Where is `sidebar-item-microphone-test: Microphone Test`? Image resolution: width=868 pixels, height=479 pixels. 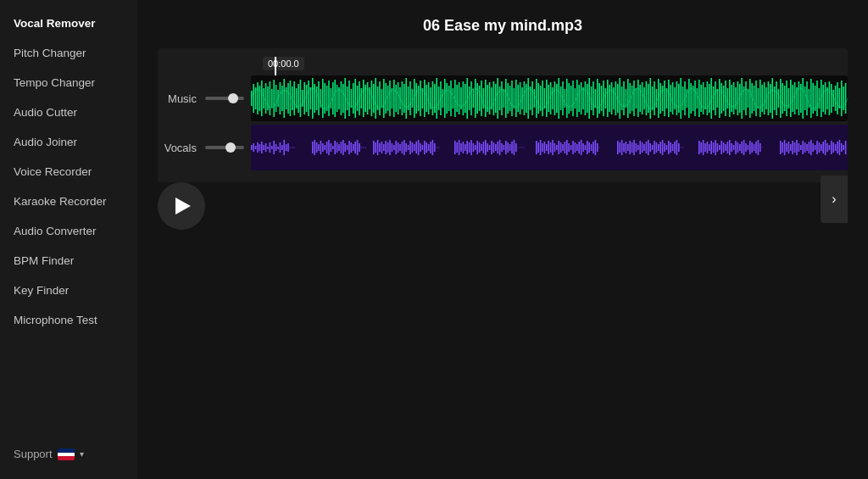
sidebar-item-microphone-test: Microphone Test is located at coordinates (69, 320).